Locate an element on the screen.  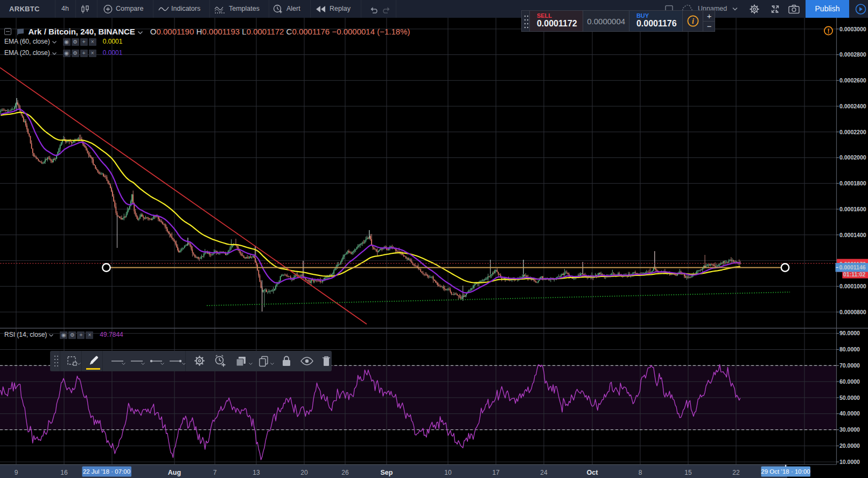
svg-text: 22 is located at coordinates (736, 473).